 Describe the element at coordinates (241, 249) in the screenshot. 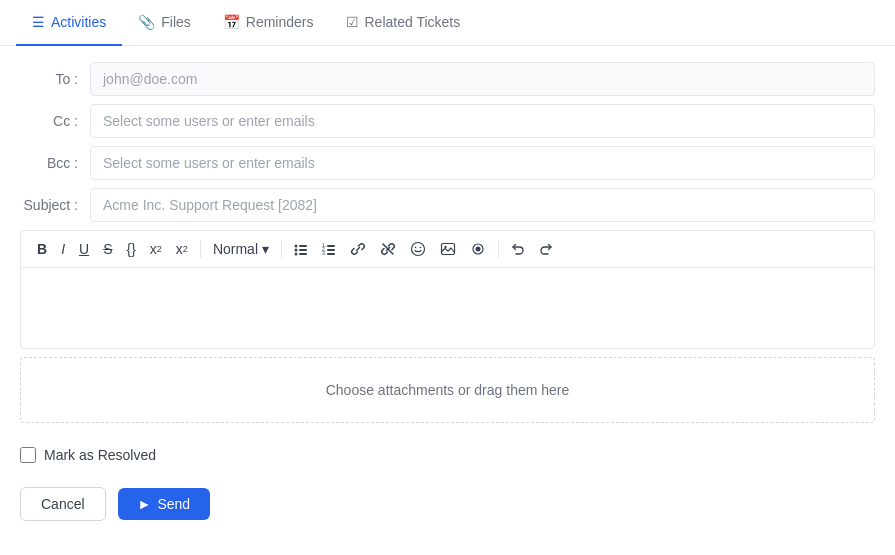

I see `format-select: Normal ▾` at that location.